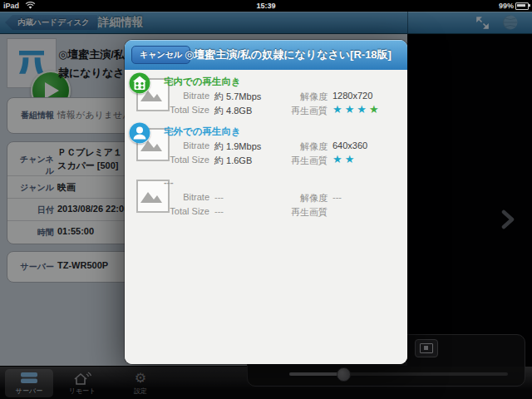 The height and width of the screenshot is (399, 532). I want to click on option-name: 宅外での再生向き, so click(203, 131).